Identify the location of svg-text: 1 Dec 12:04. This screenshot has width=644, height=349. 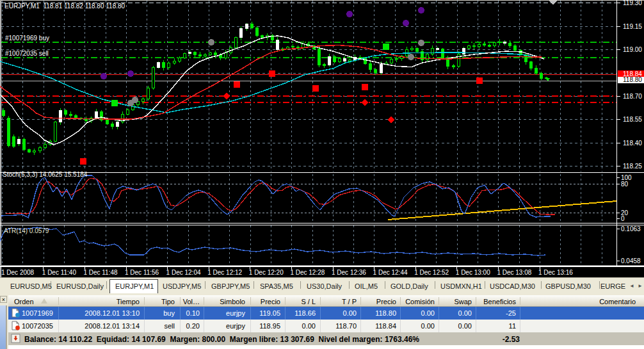
(184, 273).